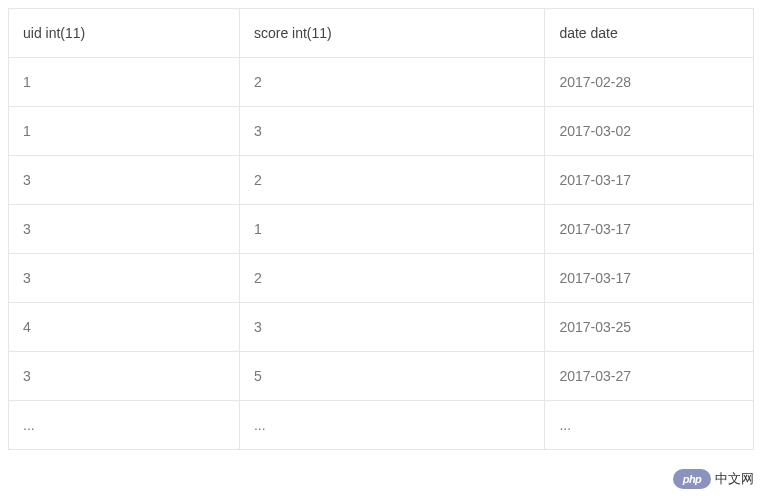 Image resolution: width=762 pixels, height=501 pixels. Describe the element at coordinates (650, 132) in the screenshot. I see `cell-date: 2017-03-02` at that location.